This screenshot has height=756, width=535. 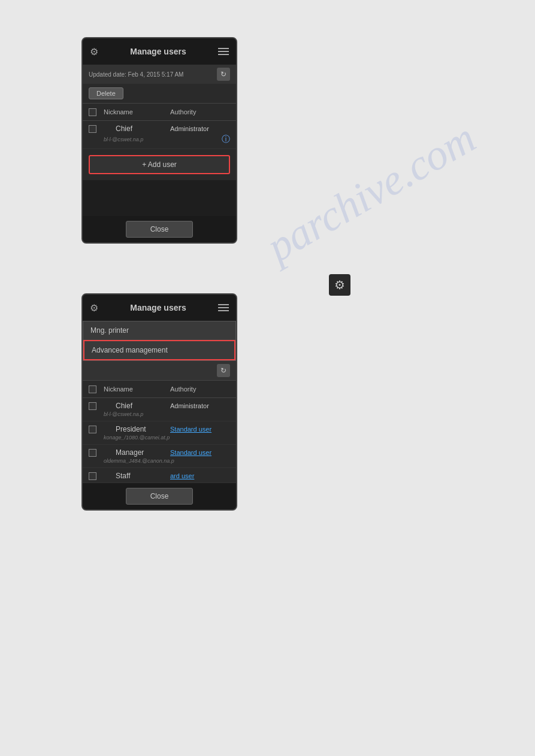 I want to click on panel2-dropdown-mng-printer: Mng. printer, so click(x=159, y=330).